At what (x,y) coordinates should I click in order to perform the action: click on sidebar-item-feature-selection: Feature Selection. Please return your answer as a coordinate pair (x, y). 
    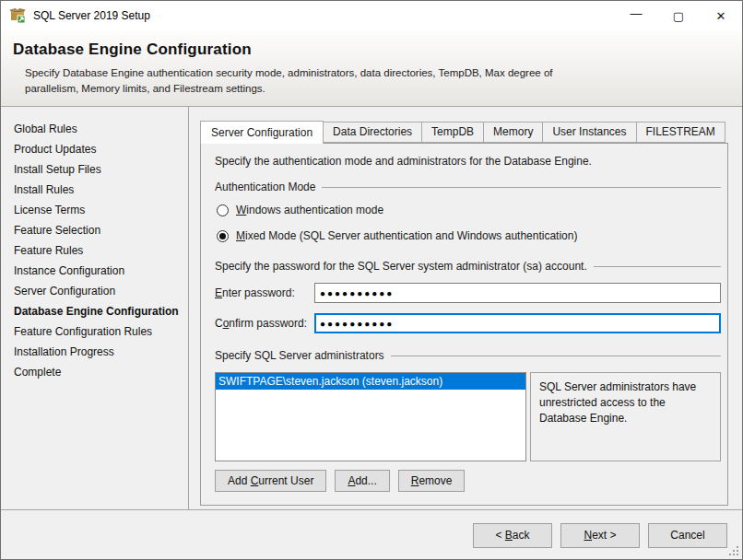
    Looking at the image, I should click on (94, 230).